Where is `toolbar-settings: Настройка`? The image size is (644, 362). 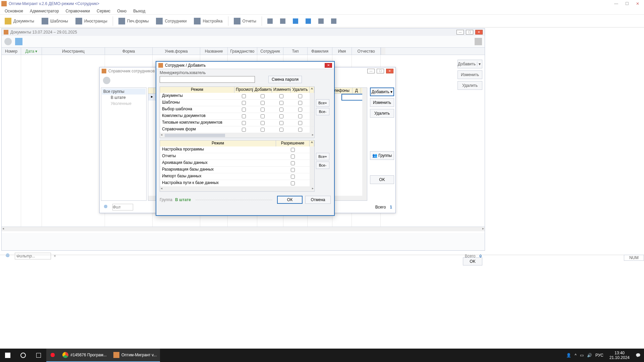 toolbar-settings: Настройка is located at coordinates (208, 21).